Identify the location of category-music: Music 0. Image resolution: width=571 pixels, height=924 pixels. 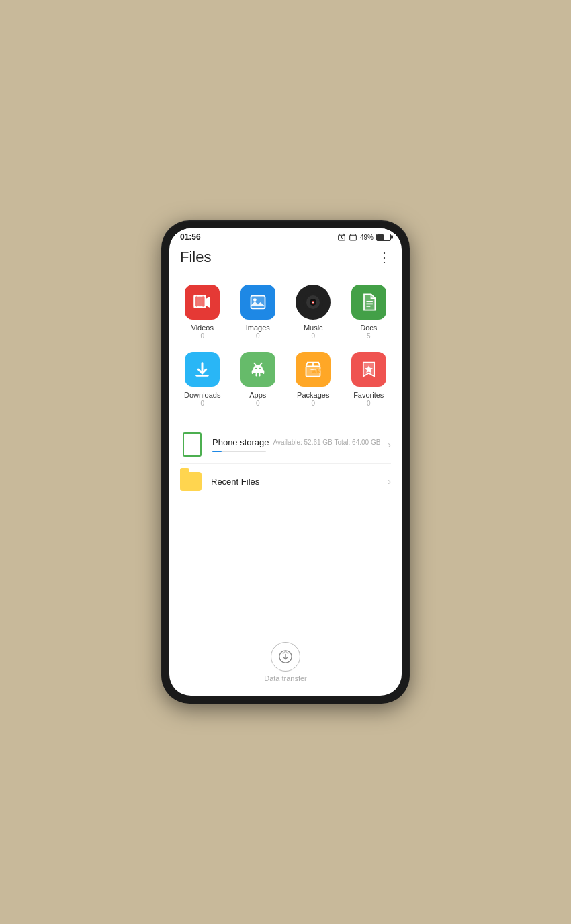
(313, 313).